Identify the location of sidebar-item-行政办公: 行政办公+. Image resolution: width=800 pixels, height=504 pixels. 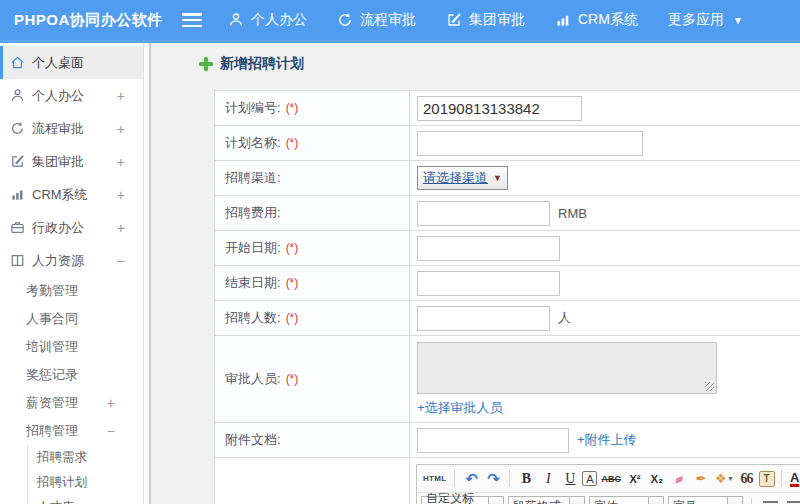
(72, 228).